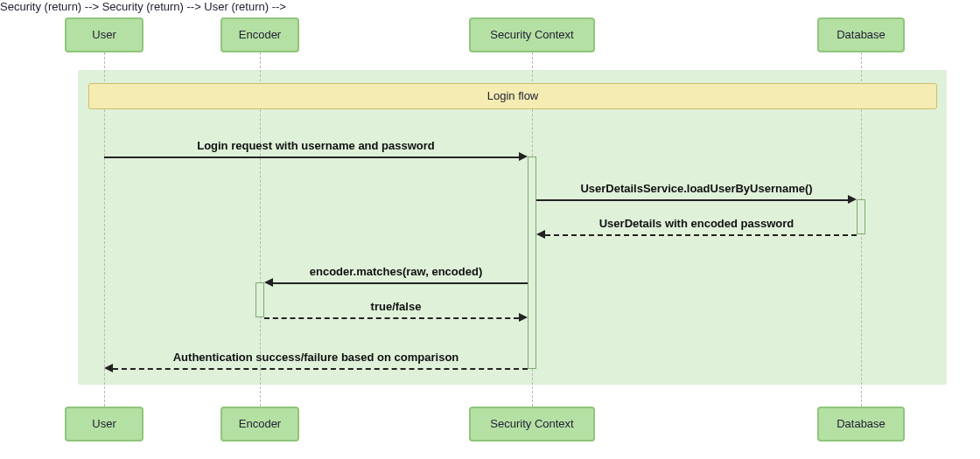  I want to click on arrowhead-m2, so click(852, 199).